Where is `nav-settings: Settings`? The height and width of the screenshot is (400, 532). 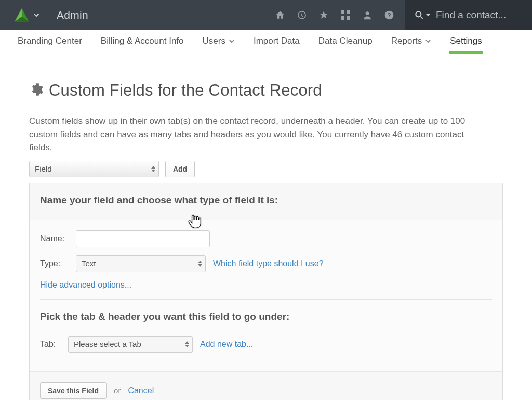
nav-settings: Settings is located at coordinates (466, 41).